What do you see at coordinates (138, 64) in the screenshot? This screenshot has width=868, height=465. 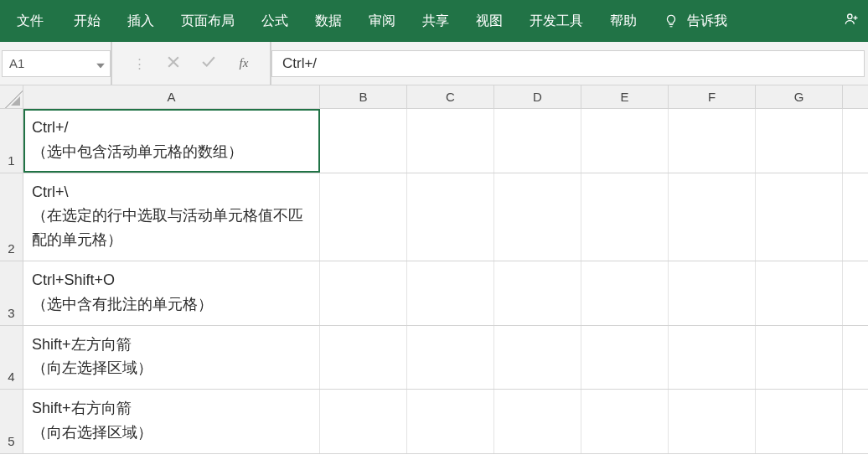 I see `handle-icon: ⋮` at bounding box center [138, 64].